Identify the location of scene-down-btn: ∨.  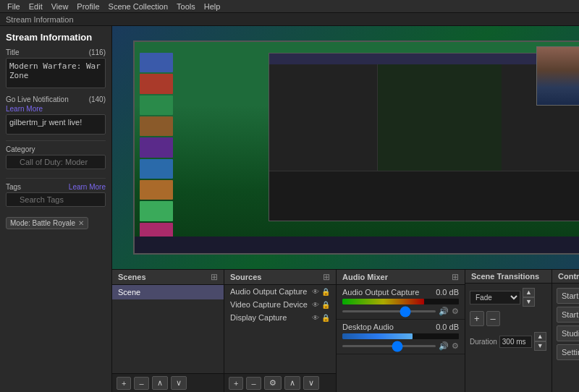
(179, 383).